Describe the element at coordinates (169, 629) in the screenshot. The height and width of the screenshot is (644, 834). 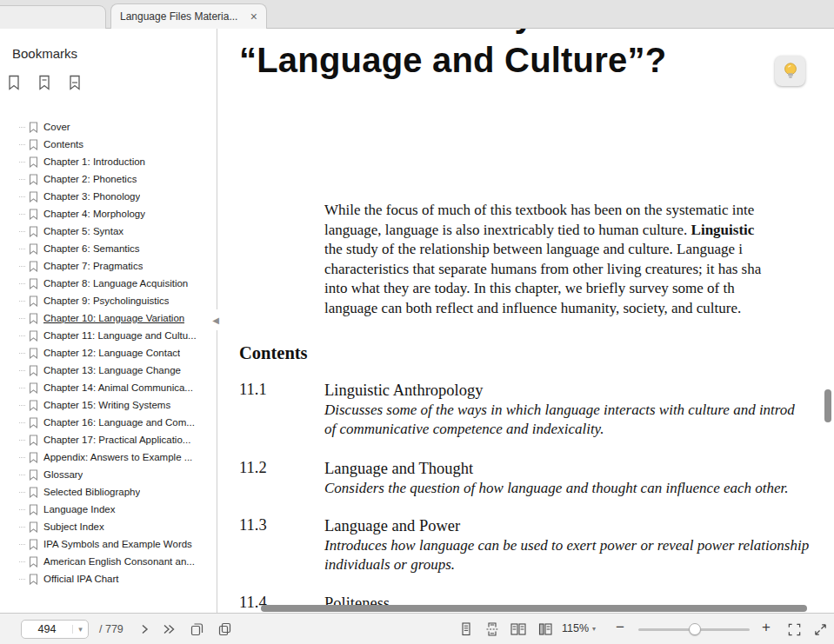
I see `last-page-button` at that location.